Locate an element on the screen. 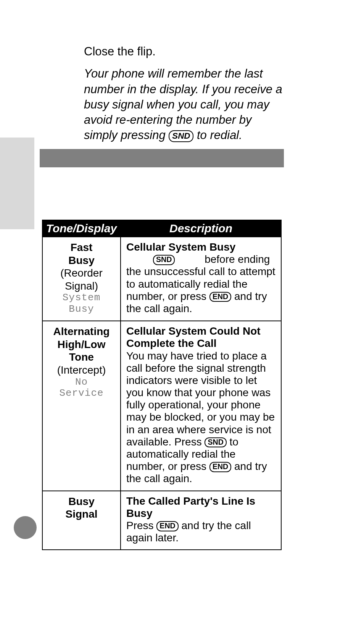  divider-bar is located at coordinates (162, 158).